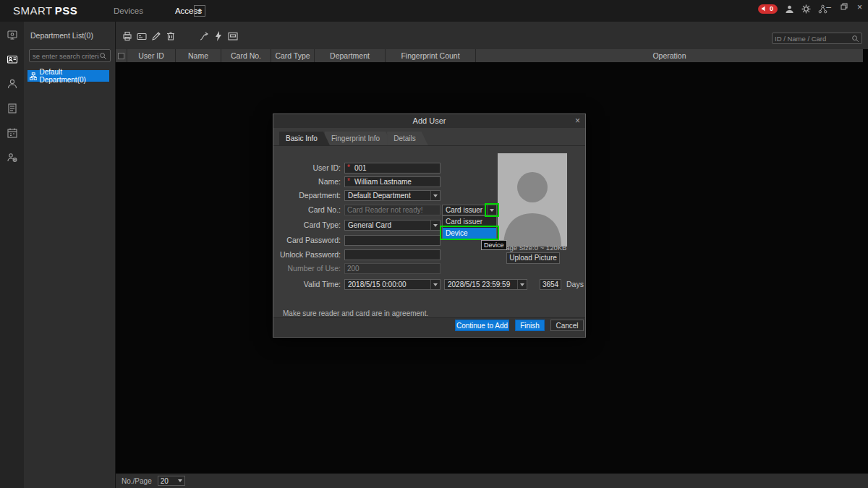 This screenshot has width=868, height=488. What do you see at coordinates (142, 36) in the screenshot?
I see `add-card-button` at bounding box center [142, 36].